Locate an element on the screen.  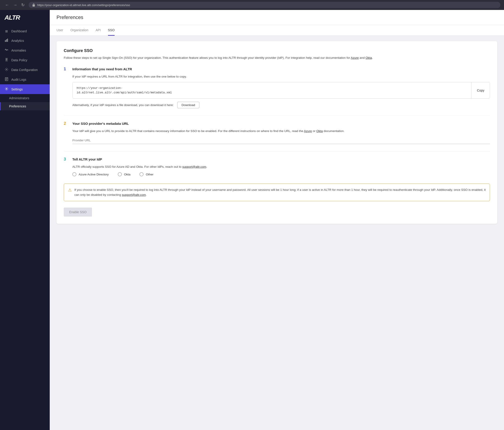
warning-email-link: support@altr.com is located at coordinates (134, 195).